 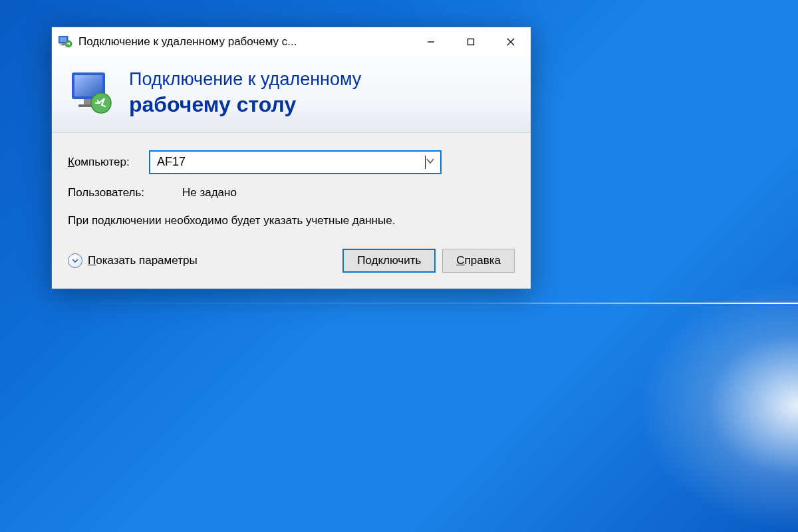 I want to click on connect-button: Подключить, so click(x=389, y=261).